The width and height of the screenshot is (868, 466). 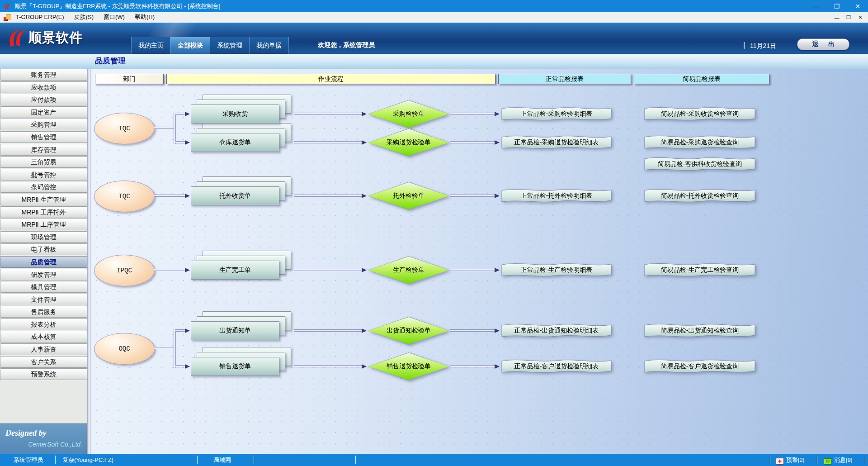 I want to click on sidebar-splitter, so click(x=90, y=262).